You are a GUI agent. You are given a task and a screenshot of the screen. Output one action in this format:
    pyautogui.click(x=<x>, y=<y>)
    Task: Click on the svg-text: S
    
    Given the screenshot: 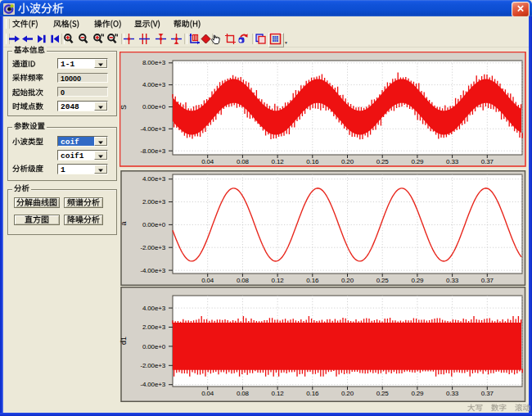 What is the action you would take?
    pyautogui.click(x=124, y=107)
    